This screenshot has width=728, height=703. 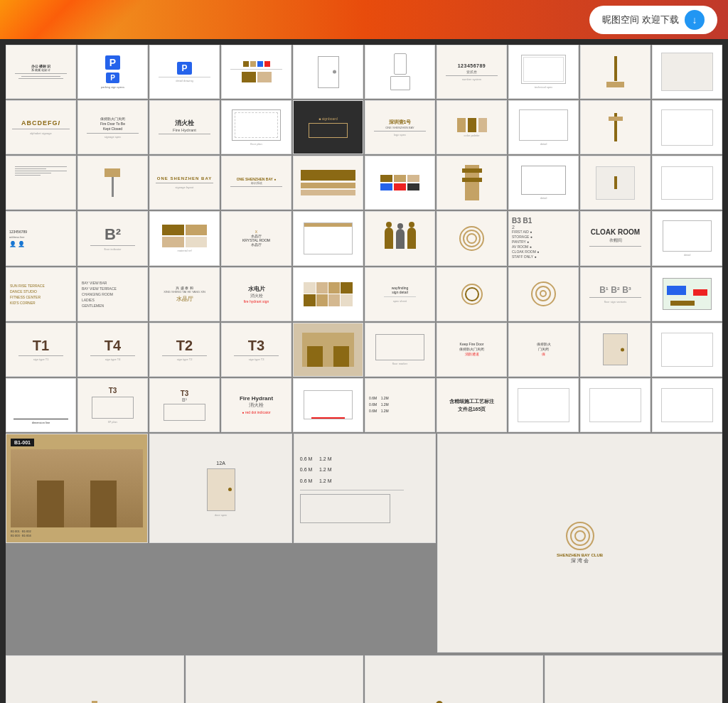 What do you see at coordinates (328, 183) in the screenshot?
I see `thumb-sign-board-horiz` at bounding box center [328, 183].